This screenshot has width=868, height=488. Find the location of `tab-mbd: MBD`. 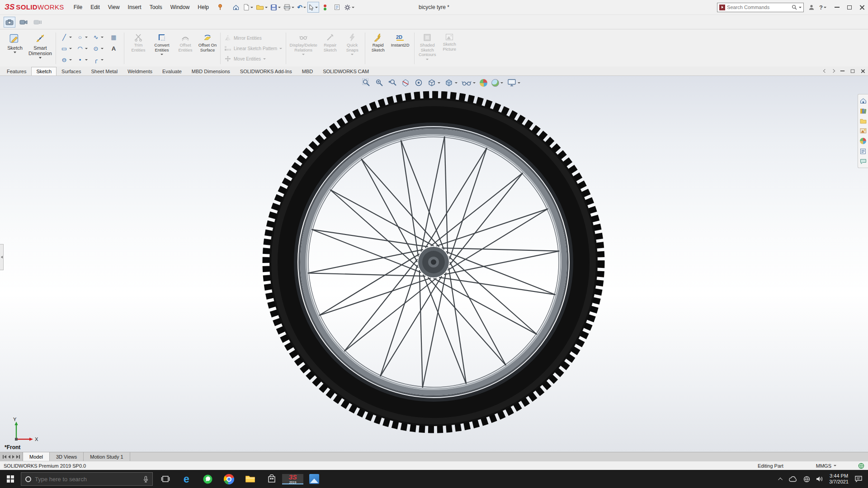

tab-mbd: MBD is located at coordinates (307, 71).